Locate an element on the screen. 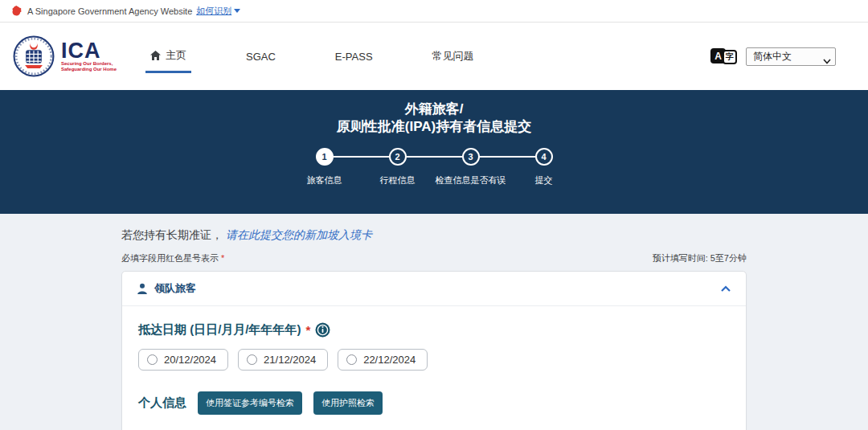 This screenshot has width=868, height=430. page-title: 外籍旅客/ 原则性批准(IPA)持有者信息提交 is located at coordinates (434, 118).